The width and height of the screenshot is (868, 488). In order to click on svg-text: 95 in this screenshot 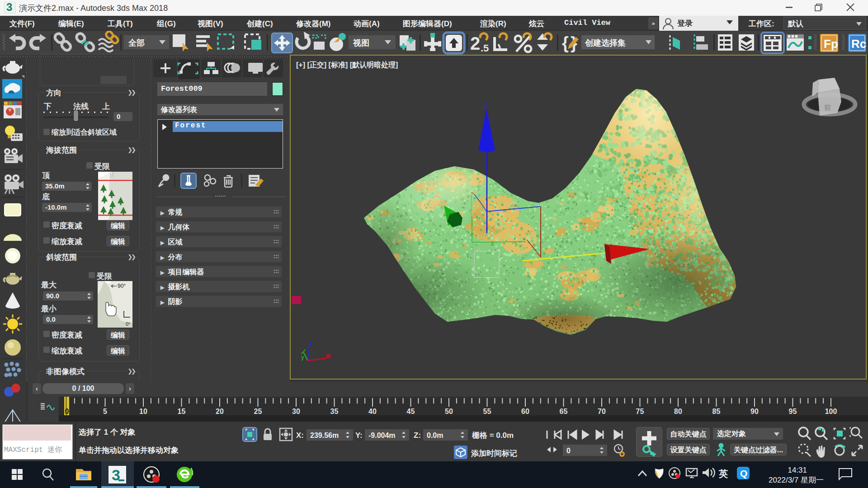, I will do `click(793, 411)`.